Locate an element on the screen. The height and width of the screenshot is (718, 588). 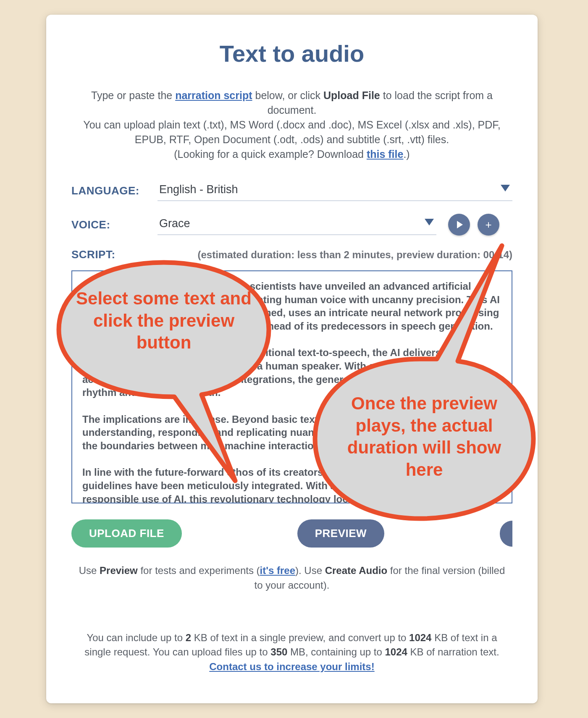
limits-t2: KB of text in a single preview, and conv… is located at coordinates (300, 637).